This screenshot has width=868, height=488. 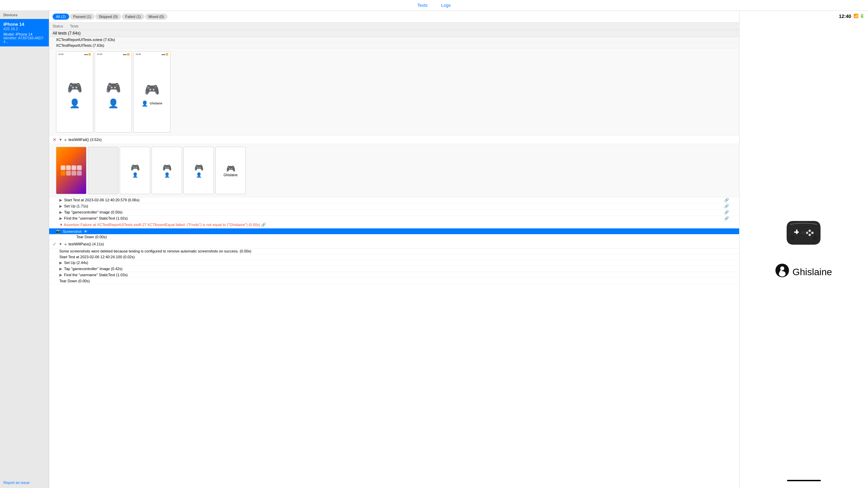 What do you see at coordinates (394, 251) in the screenshot?
I see `pass-note-text: Some screenshots were deleted because te…` at bounding box center [394, 251].